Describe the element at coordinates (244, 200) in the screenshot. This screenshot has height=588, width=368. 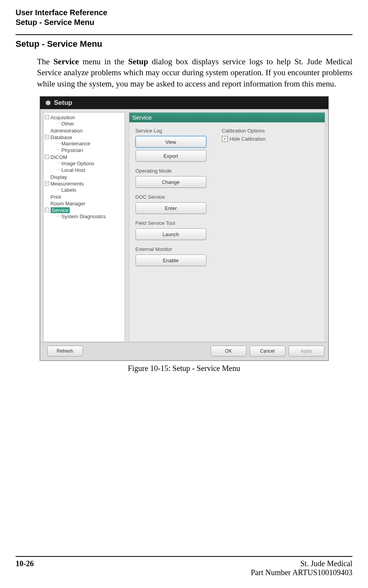
I see `content-right-column: Calibration Options ✓ Hide Calibration` at that location.